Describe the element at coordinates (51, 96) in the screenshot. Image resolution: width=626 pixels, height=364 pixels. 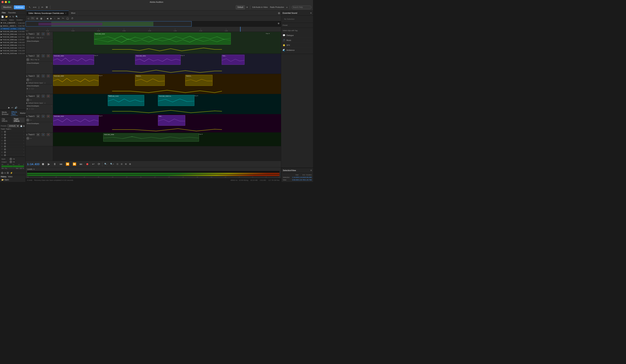
I see `track-4-menu-icon: ⋮` at that location.